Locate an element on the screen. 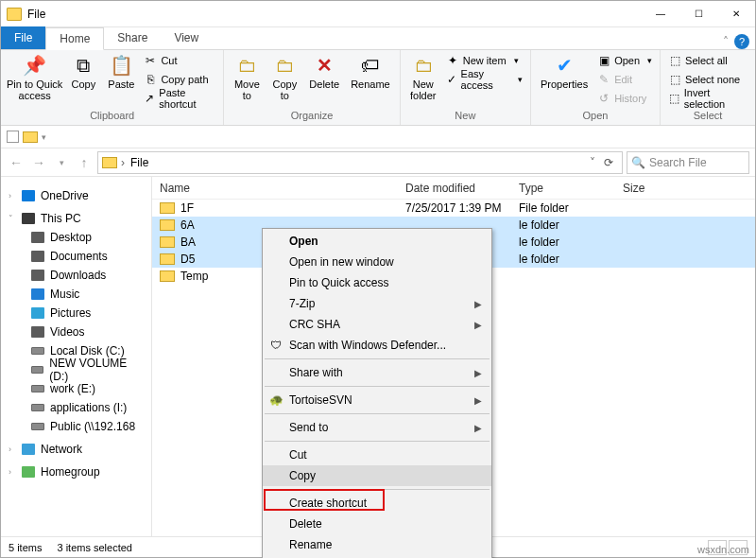 This screenshot has height=558, width=756. nav-pictures: Pictures is located at coordinates (76, 313).